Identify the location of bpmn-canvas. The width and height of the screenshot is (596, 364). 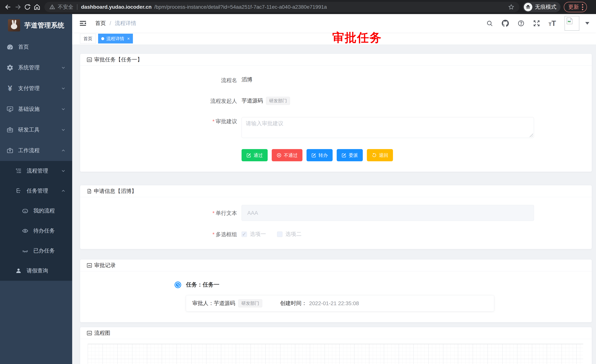
(335, 354).